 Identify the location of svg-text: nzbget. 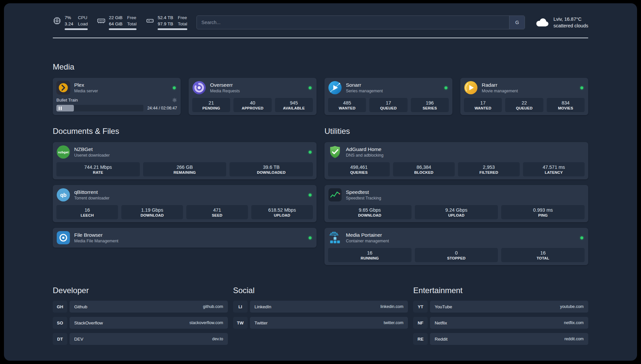
(63, 152).